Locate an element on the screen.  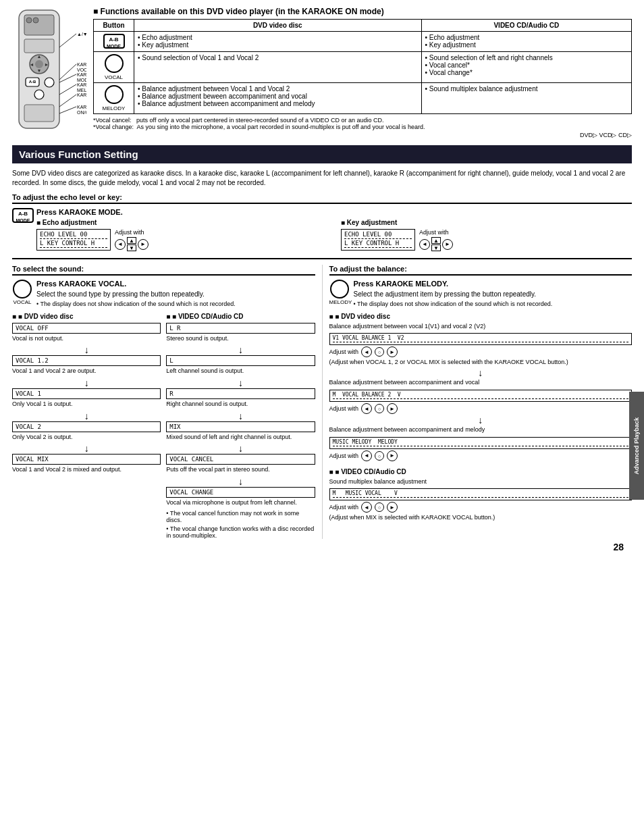
functions-title: Functions available on this DVD video pl… is located at coordinates (363, 11).